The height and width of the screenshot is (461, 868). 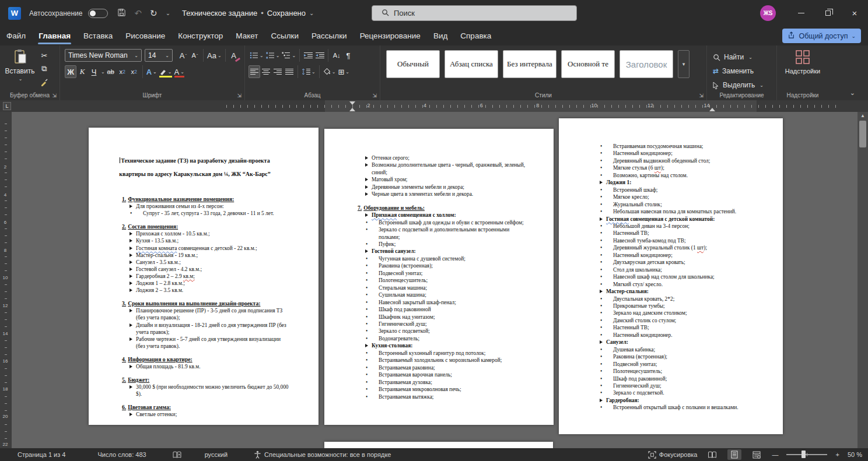 I want to click on scrollbar-thumb, so click(x=863, y=134).